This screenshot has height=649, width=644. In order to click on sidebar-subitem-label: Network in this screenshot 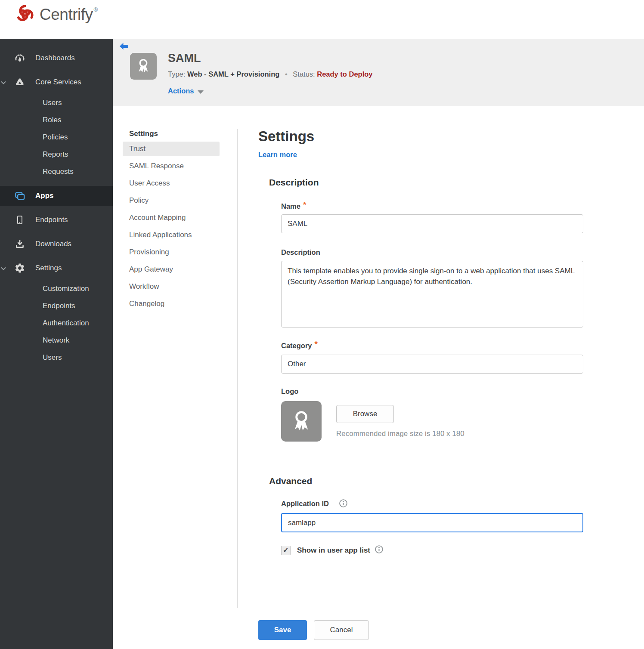, I will do `click(56, 340)`.